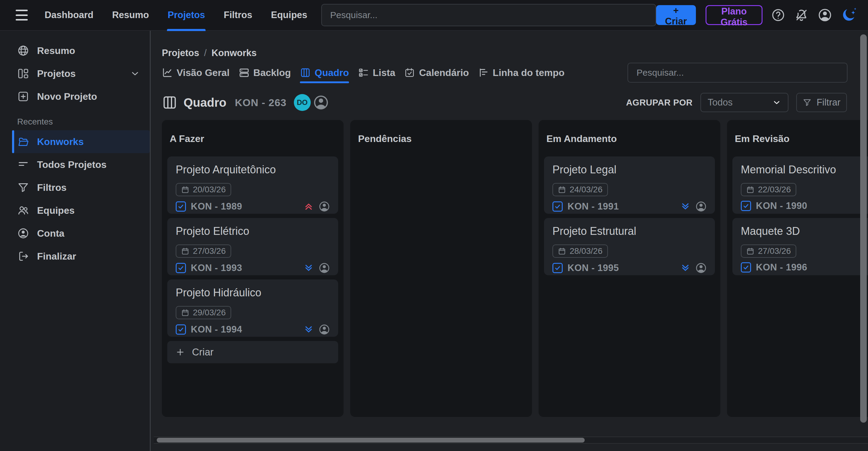 Image resolution: width=868 pixels, height=451 pixels. Describe the element at coordinates (797, 268) in the screenshot. I see `column-em-revisao: Em Revisão Memorial Descritivo 22/03/26 …` at that location.